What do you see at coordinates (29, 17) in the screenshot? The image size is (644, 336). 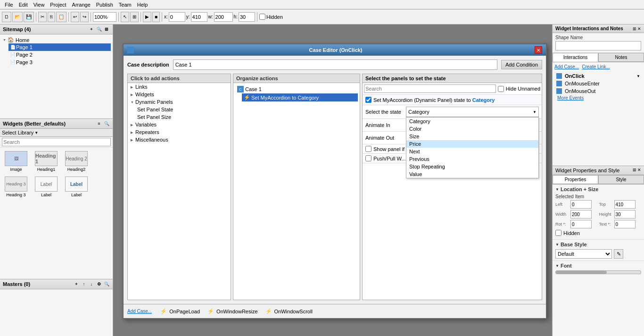 I see `save-btn: 💾` at bounding box center [29, 17].